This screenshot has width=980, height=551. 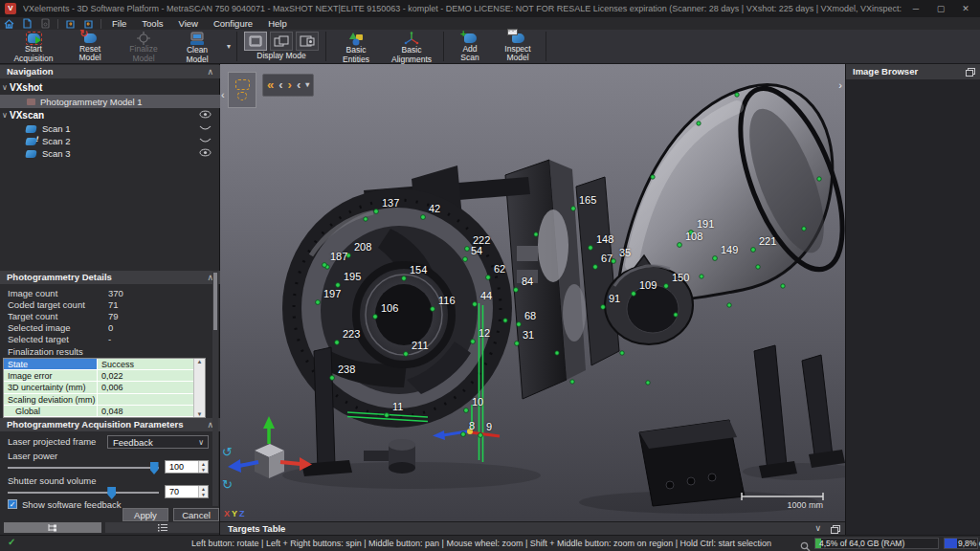 What do you see at coordinates (104, 400) in the screenshot?
I see `table-row: Scaling deviation (mm)` at bounding box center [104, 400].